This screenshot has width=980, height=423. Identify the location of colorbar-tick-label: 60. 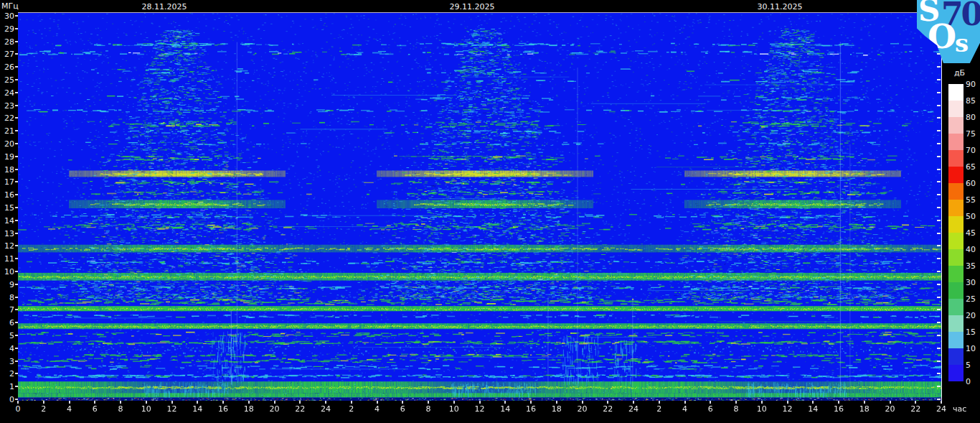
(973, 184).